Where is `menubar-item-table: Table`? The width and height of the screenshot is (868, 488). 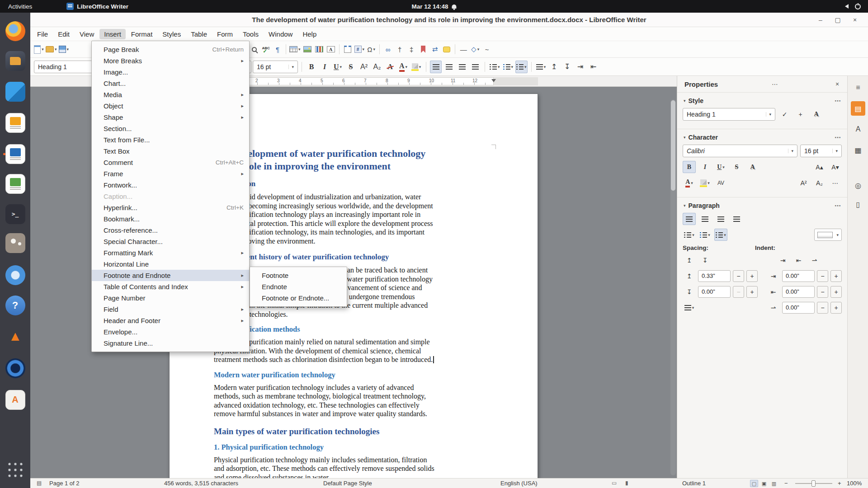 menubar-item-table: Table is located at coordinates (199, 34).